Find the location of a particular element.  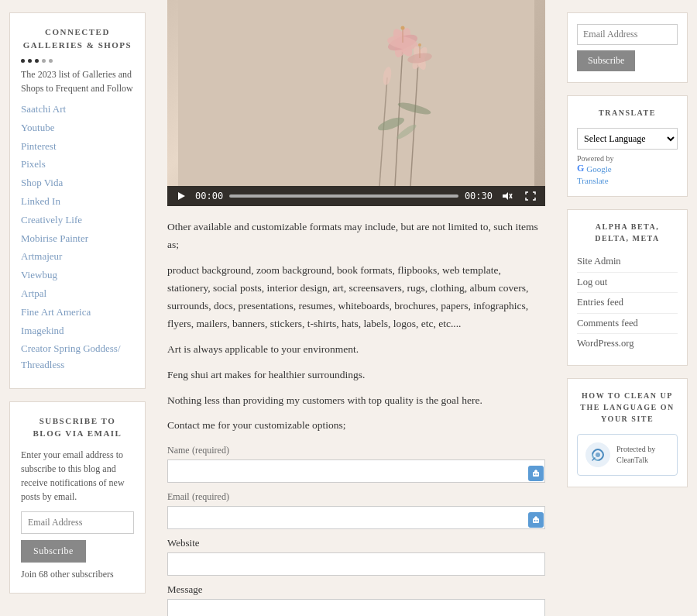

email-input-wrapper is located at coordinates (356, 518).